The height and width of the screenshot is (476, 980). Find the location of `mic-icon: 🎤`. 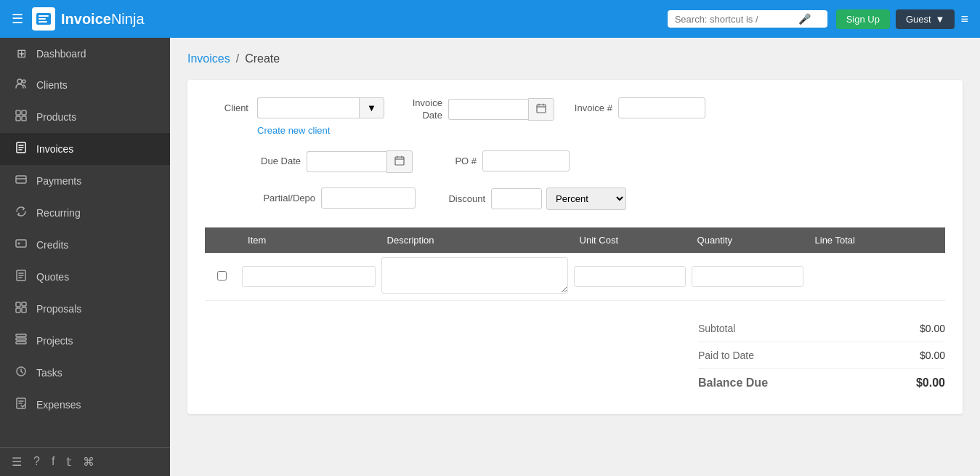

mic-icon: 🎤 is located at coordinates (805, 19).